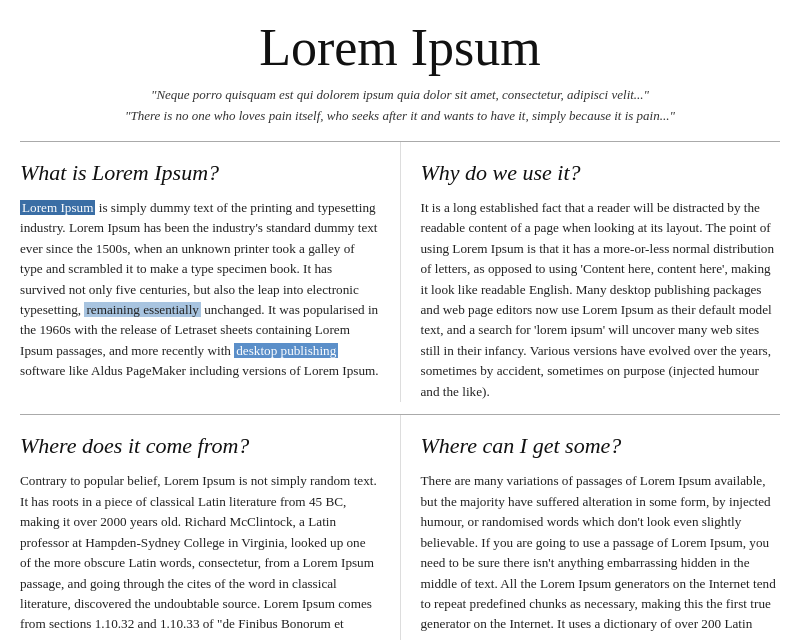 This screenshot has height=640, width=800. What do you see at coordinates (58, 208) in the screenshot?
I see `highlight-lorem-ipsum: Lorem Ipsum` at bounding box center [58, 208].